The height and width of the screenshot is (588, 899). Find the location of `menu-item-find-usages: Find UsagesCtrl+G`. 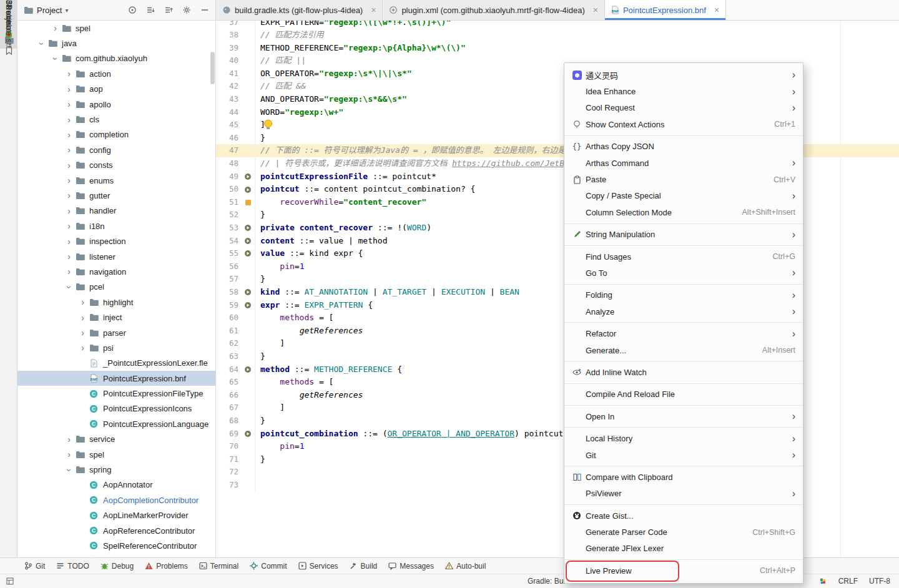

menu-item-find-usages: Find UsagesCtrl+G is located at coordinates (684, 257).